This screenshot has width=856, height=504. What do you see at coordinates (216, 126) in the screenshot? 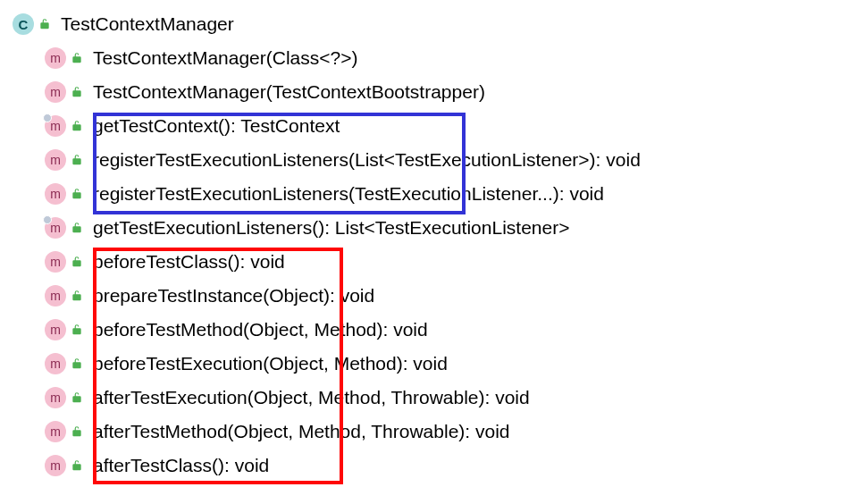
I see `member-label: getTestContext(): TestContext` at bounding box center [216, 126].